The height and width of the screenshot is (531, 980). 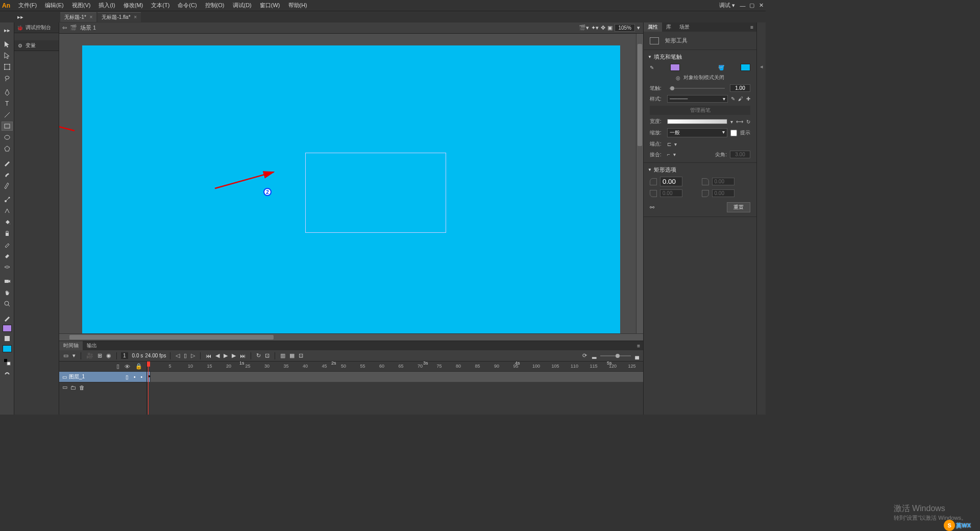 What do you see at coordinates (684, 27) in the screenshot?
I see `tab-scene: 场景` at bounding box center [684, 27].